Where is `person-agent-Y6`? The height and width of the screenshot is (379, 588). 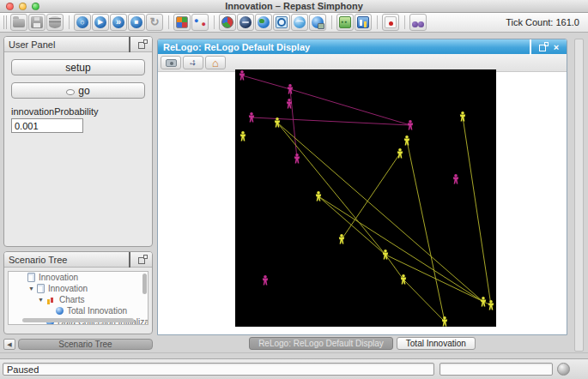 person-agent-Y6 is located at coordinates (318, 196).